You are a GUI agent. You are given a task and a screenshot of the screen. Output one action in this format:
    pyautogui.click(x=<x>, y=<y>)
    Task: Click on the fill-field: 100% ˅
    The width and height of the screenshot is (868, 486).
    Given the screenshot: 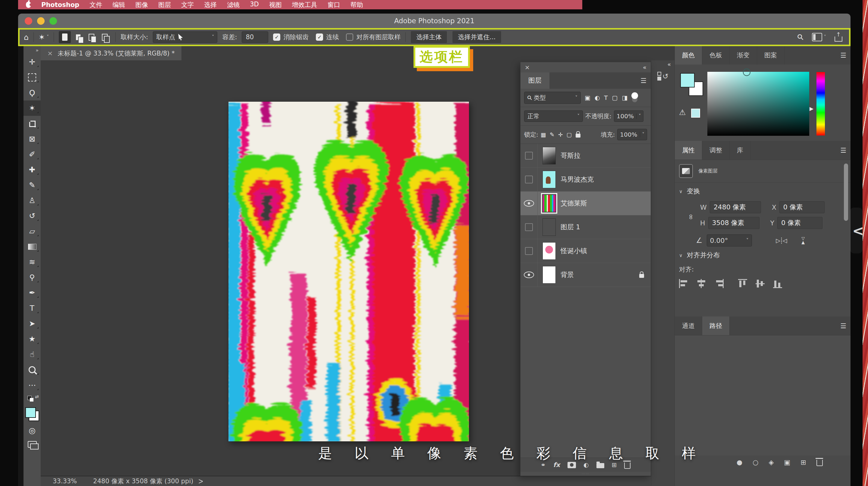 What is the action you would take?
    pyautogui.click(x=632, y=135)
    